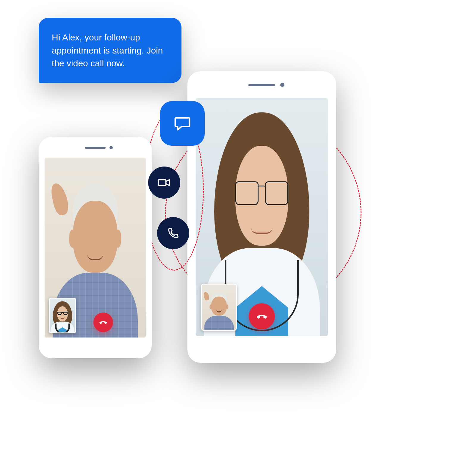  What do you see at coordinates (110, 51) in the screenshot?
I see `notification-bubble: Hi Alex, your follow-up appointment is s…` at bounding box center [110, 51].